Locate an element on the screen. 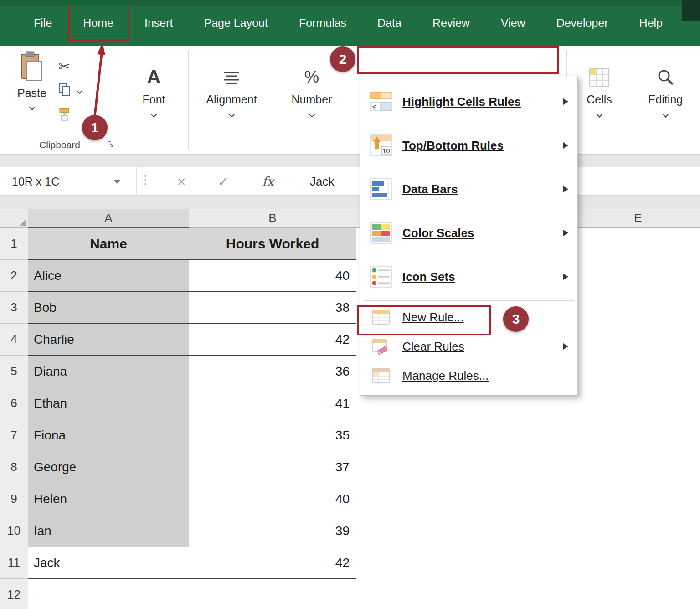  menu-item-data-bars: Data Bars is located at coordinates (469, 189).